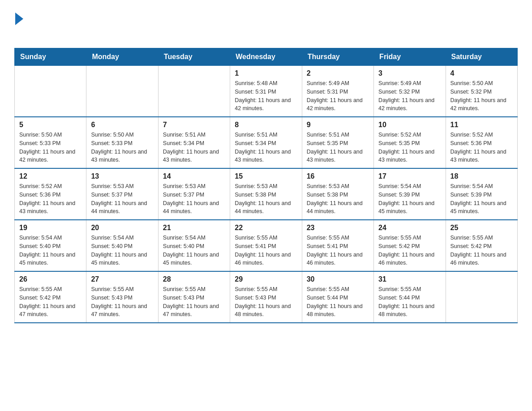 Image resolution: width=532 pixels, height=411 pixels. What do you see at coordinates (194, 194) in the screenshot?
I see `calendar-cell: 14Sunrise: 5:53 AMSunset: 5:37 PMDayligh…` at bounding box center [194, 194].